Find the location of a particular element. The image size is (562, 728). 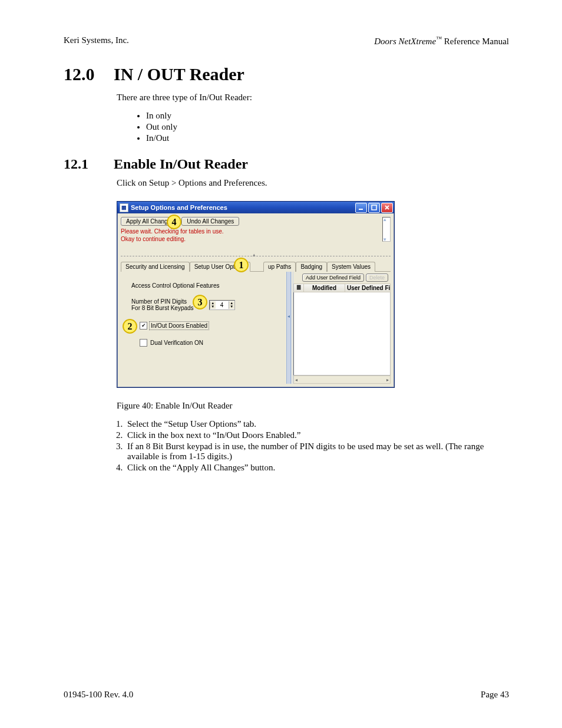

features-label: Access Control Optional Features is located at coordinates (207, 285).